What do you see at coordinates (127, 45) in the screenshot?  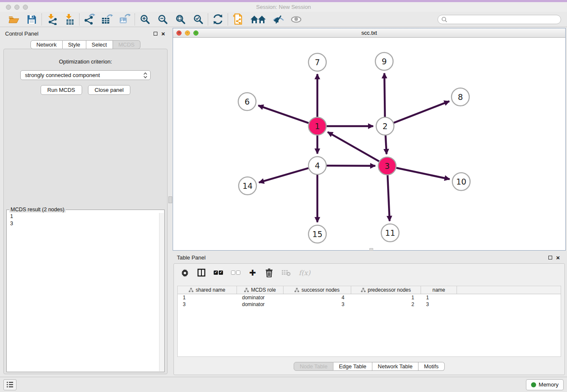 I see `tab-mcds: MCDS` at bounding box center [127, 45].